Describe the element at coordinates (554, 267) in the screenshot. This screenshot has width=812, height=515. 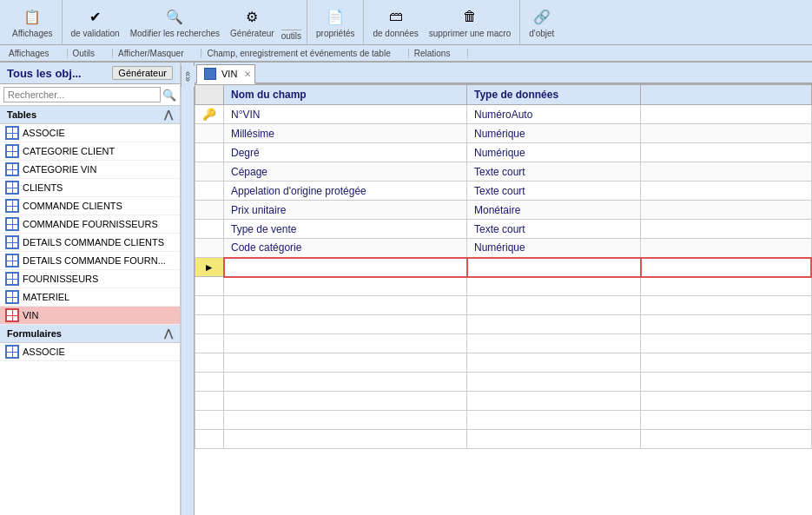
I see `new-type-cell` at that location.